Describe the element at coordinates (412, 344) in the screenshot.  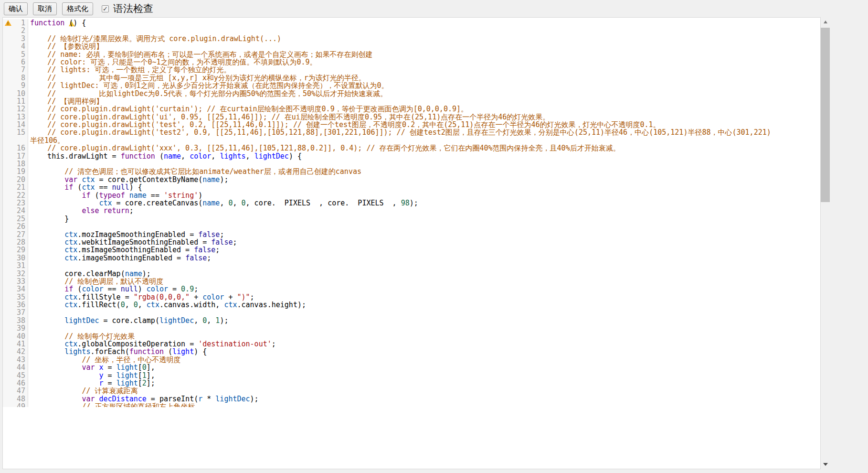
I see `code-line: 41 ctx.globalCompositeOperation = 'desti…` at that location.